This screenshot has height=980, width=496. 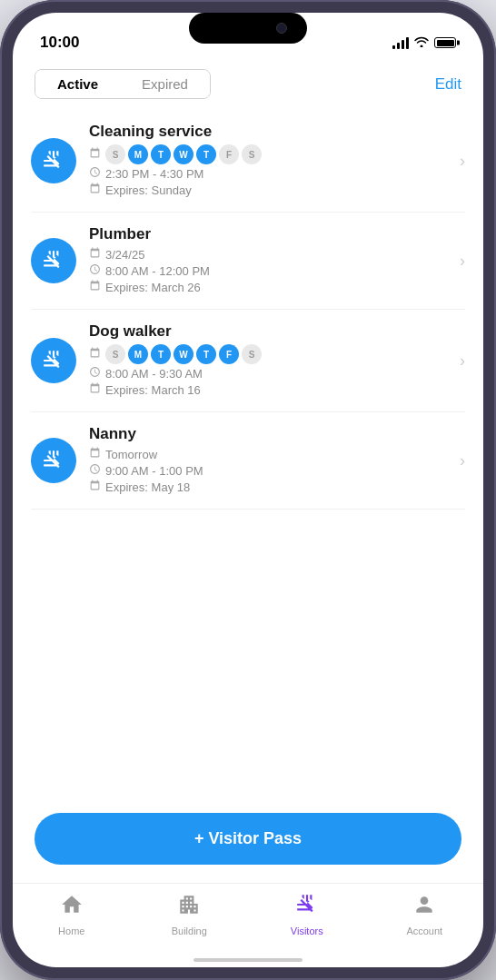 I want to click on home-icon, so click(x=72, y=907).